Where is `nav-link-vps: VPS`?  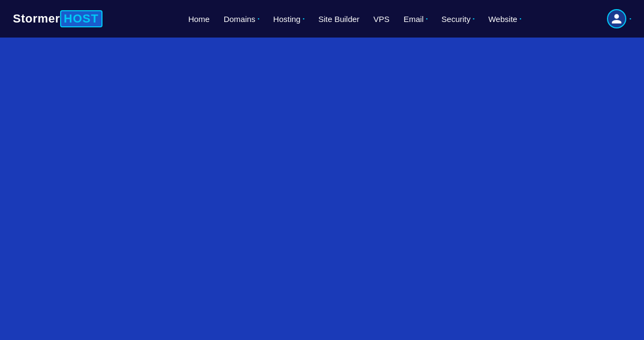
nav-link-vps: VPS is located at coordinates (382, 19).